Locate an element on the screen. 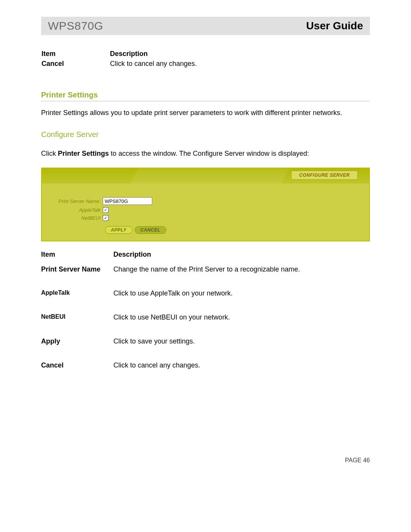  row-item: AppleTalk is located at coordinates (77, 297).